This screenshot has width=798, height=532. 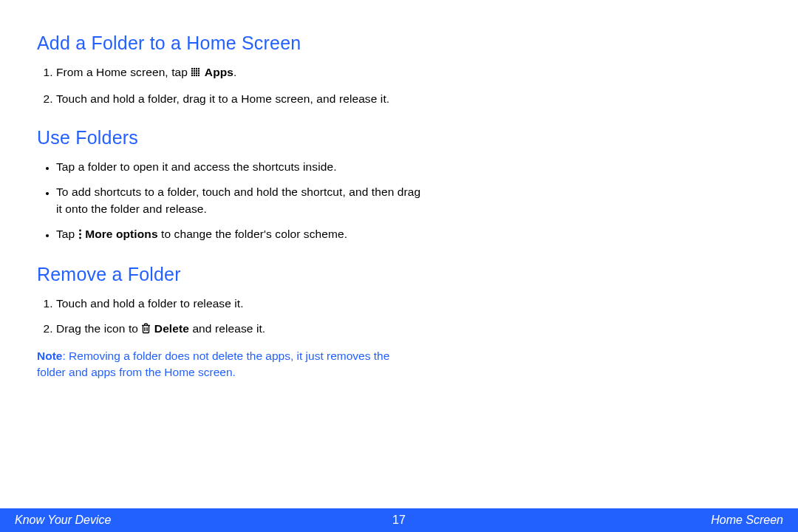 What do you see at coordinates (229, 365) in the screenshot?
I see `note-text: Note: Removing a folder does not delete …` at bounding box center [229, 365].